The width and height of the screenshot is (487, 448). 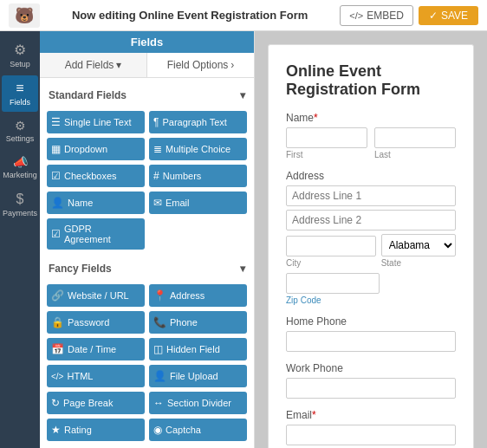 I want to click on zip-input, so click(x=333, y=283).